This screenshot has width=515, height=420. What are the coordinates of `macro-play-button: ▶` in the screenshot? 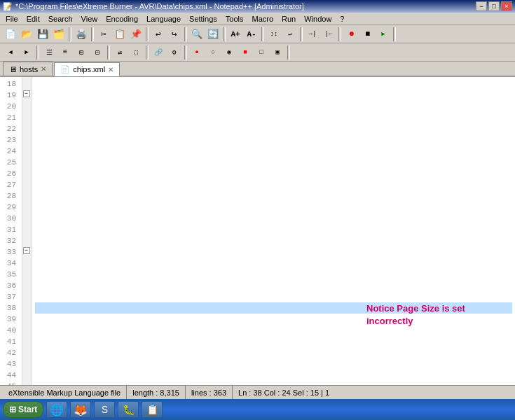 It's located at (383, 34).